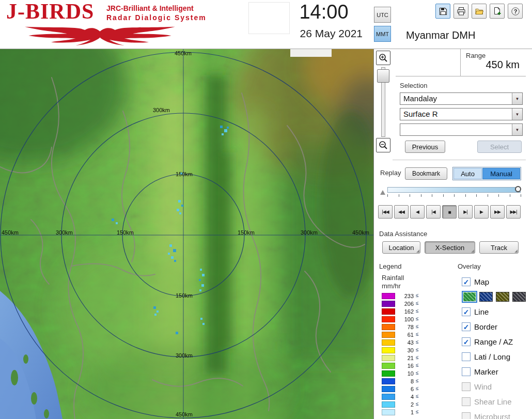 Image resolution: width=532 pixels, height=419 pixels. What do you see at coordinates (497, 11) in the screenshot?
I see `export-button` at bounding box center [497, 11].